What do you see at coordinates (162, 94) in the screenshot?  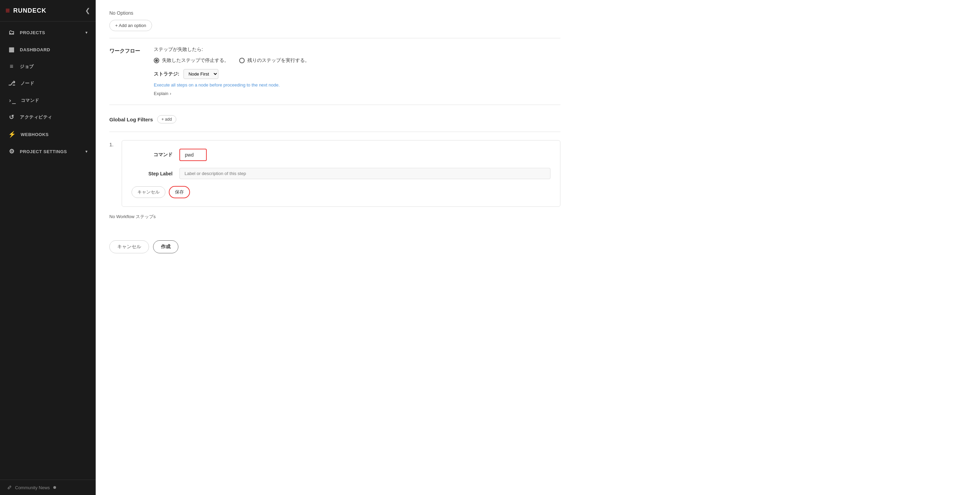 I see `explain-link: Explain ›` at bounding box center [162, 94].